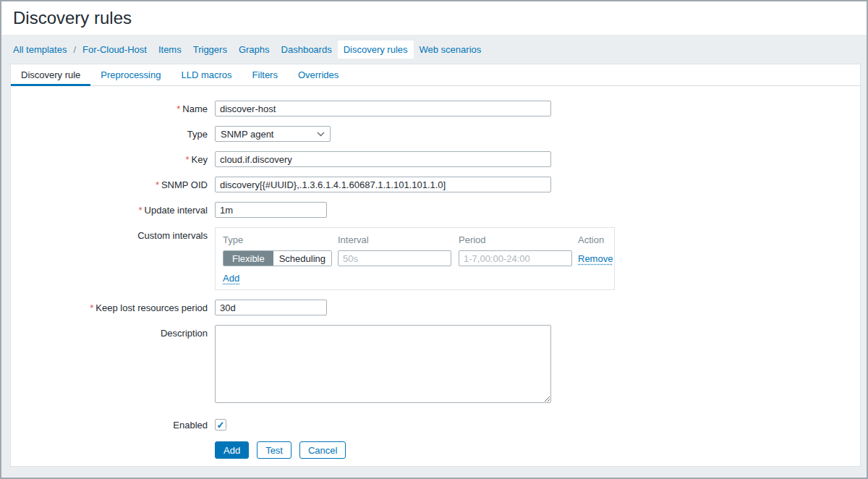 This screenshot has width=868, height=479. What do you see at coordinates (231, 450) in the screenshot?
I see `add-button: Add` at bounding box center [231, 450].